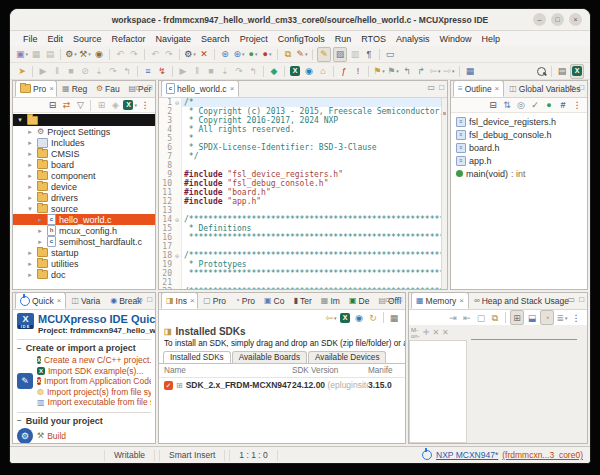  What do you see at coordinates (129, 39) in the screenshot?
I see `menu-refactor: Refactor` at bounding box center [129, 39].